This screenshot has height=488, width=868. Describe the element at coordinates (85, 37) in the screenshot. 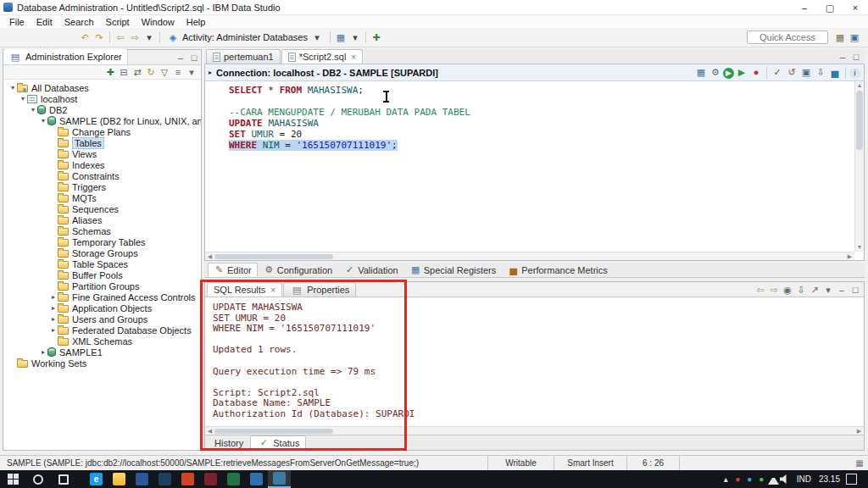

I see `undo-icon: ↶` at that location.